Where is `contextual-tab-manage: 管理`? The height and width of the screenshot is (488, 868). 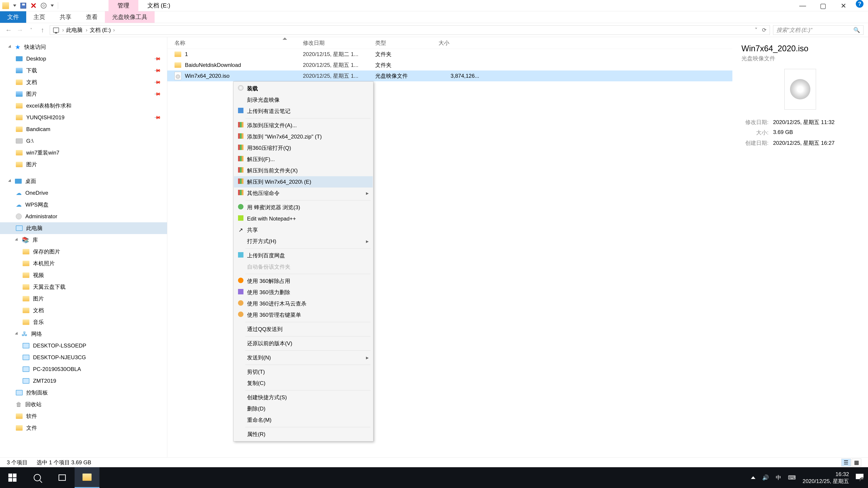
contextual-tab-manage: 管理 is located at coordinates (123, 6).